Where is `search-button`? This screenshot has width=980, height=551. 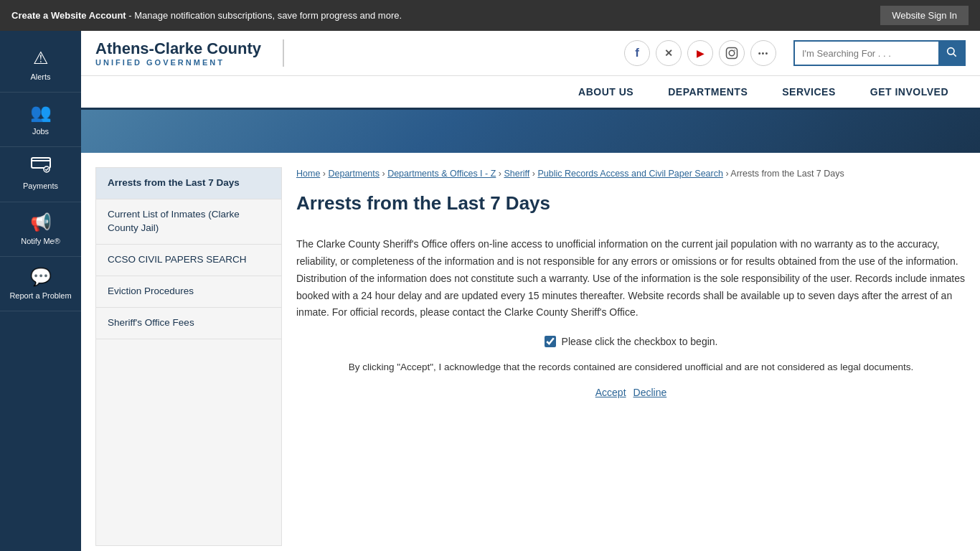
search-button is located at coordinates (951, 53).